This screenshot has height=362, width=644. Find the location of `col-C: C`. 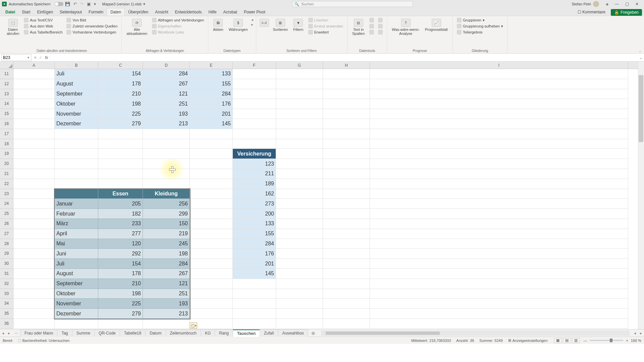

col-C: C is located at coordinates (121, 65).